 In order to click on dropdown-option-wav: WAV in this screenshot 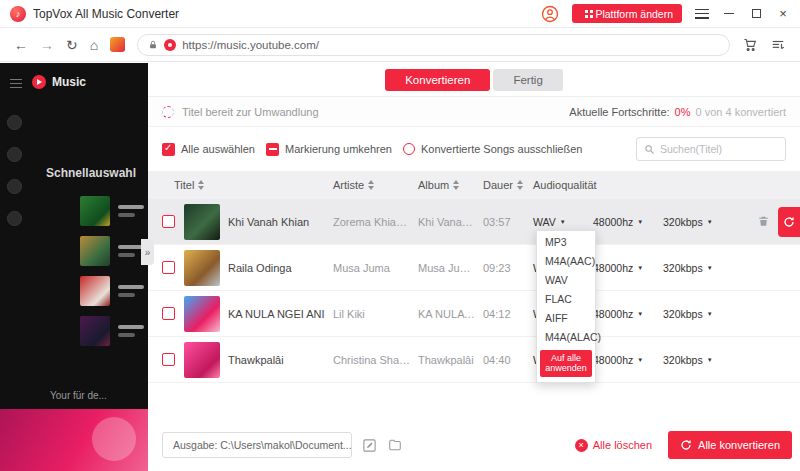, I will do `click(566, 280)`.